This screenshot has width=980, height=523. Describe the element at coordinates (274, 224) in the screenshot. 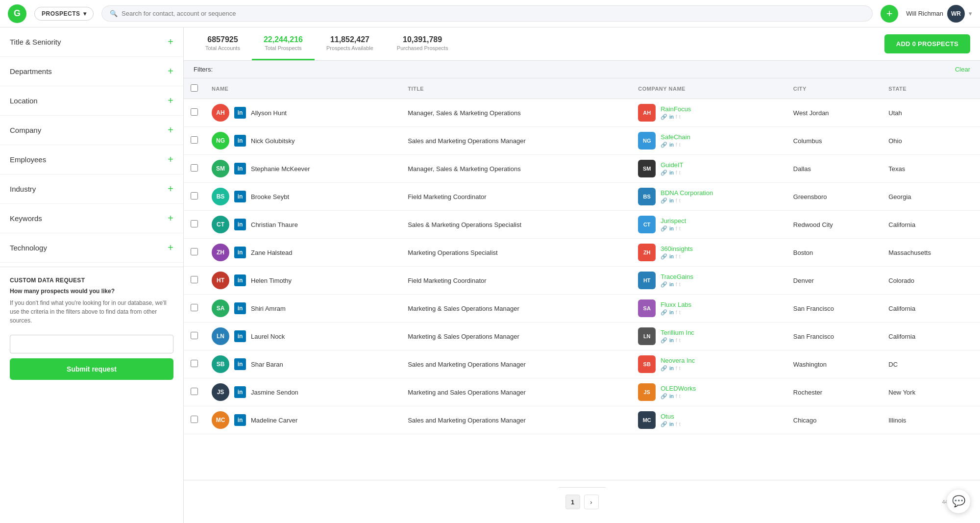

I see `prospect-name: Christian Thaure` at that location.